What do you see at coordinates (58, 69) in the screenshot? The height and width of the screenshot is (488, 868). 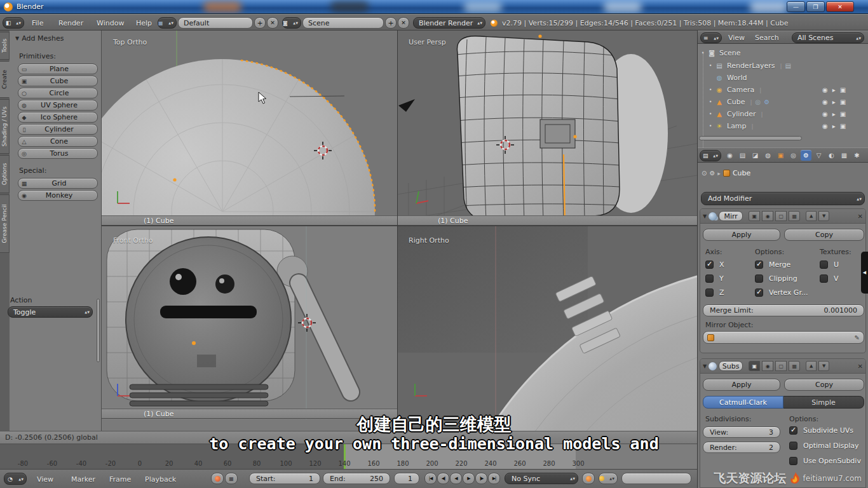 I see `add-plane-button: ▭Plane` at bounding box center [58, 69].